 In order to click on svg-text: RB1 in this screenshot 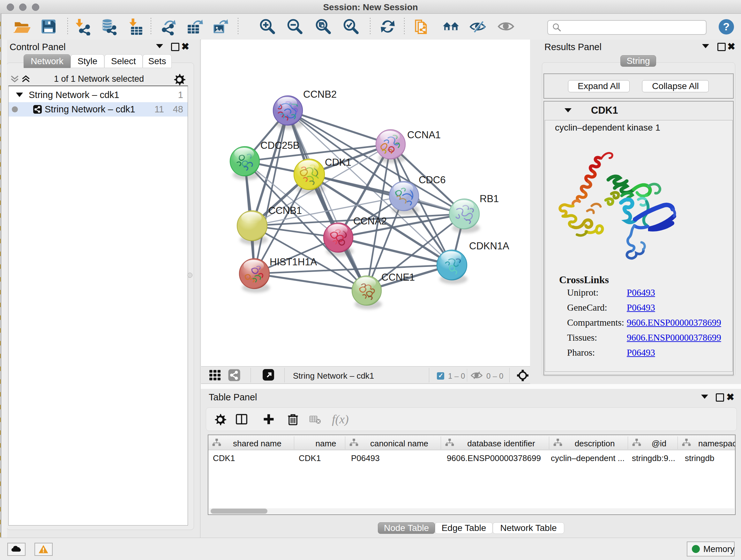, I will do `click(489, 199)`.